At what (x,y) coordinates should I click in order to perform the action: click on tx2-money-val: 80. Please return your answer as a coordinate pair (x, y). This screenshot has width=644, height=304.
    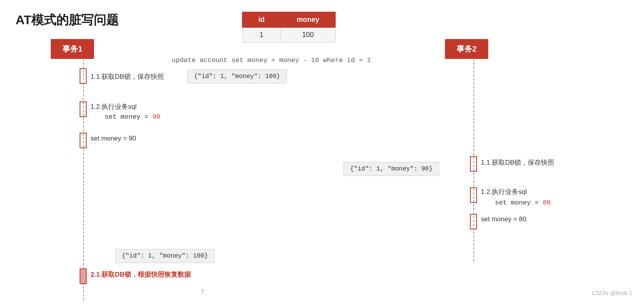
    Looking at the image, I should click on (546, 203).